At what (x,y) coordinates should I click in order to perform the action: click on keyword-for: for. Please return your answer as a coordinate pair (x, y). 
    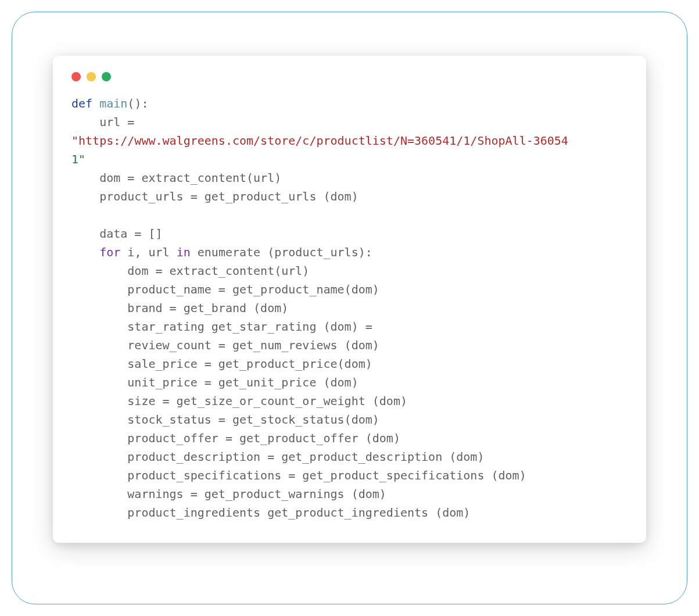
    Looking at the image, I should click on (110, 252).